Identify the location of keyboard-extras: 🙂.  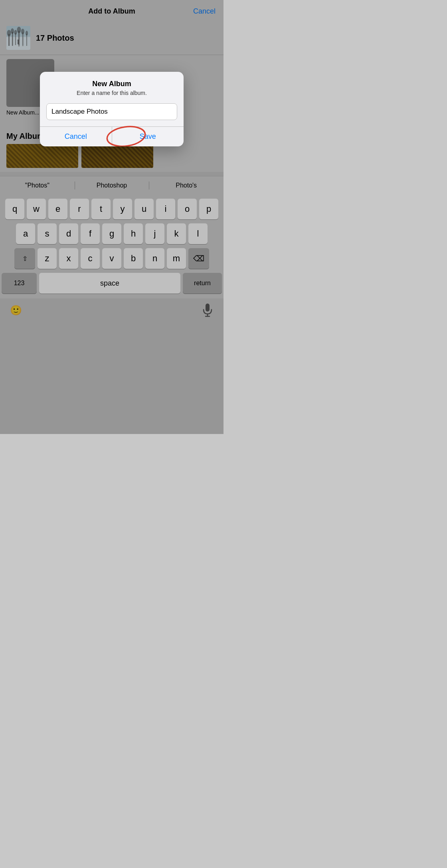
(112, 310).